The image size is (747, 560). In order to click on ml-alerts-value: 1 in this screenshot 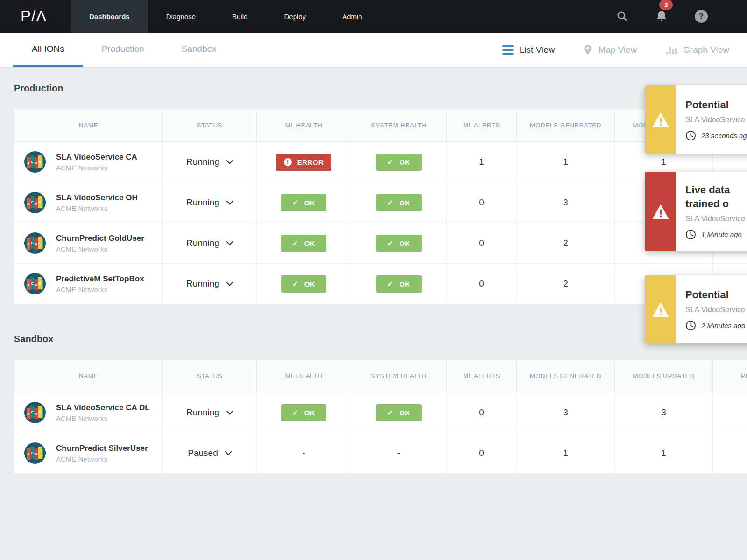, I will do `click(482, 162)`.